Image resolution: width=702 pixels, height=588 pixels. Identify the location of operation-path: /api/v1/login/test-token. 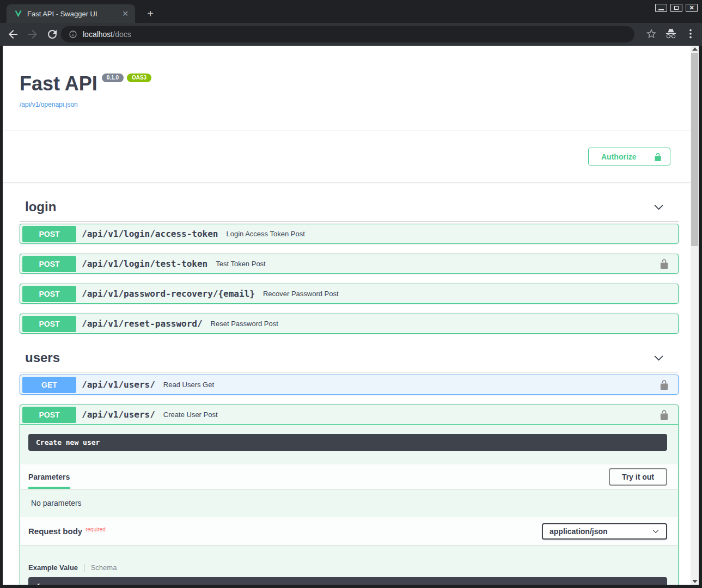
(145, 264).